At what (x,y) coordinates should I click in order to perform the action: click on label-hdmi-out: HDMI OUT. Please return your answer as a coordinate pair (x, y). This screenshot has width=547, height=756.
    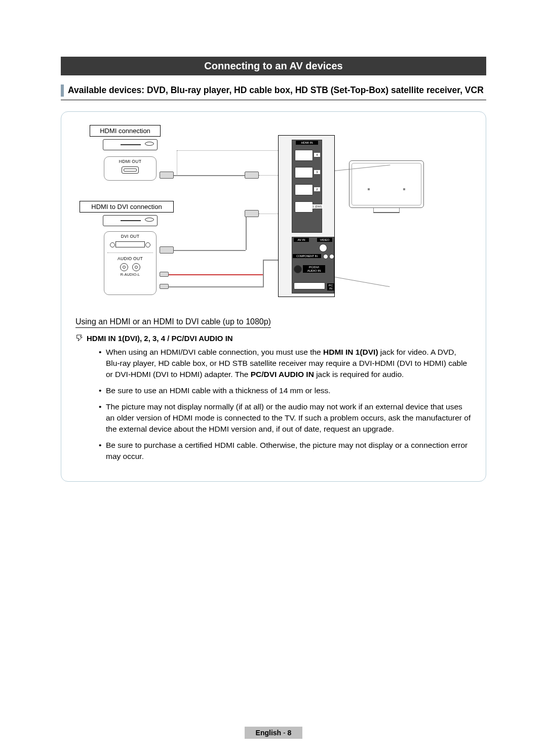
    Looking at the image, I should click on (130, 161).